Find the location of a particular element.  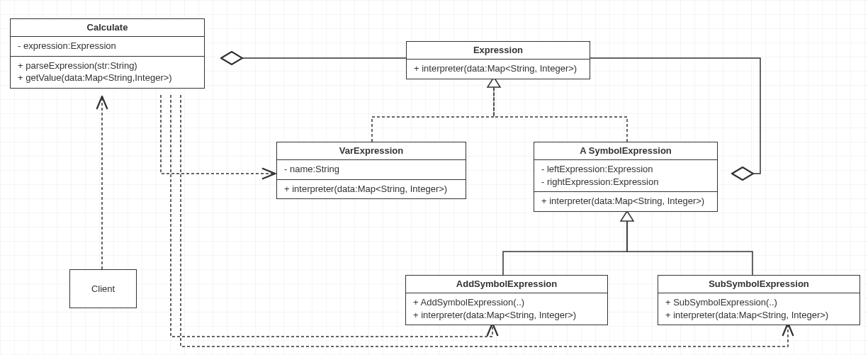

class-methods: + parseExpression(str:String) + getValue… is located at coordinates (108, 72).